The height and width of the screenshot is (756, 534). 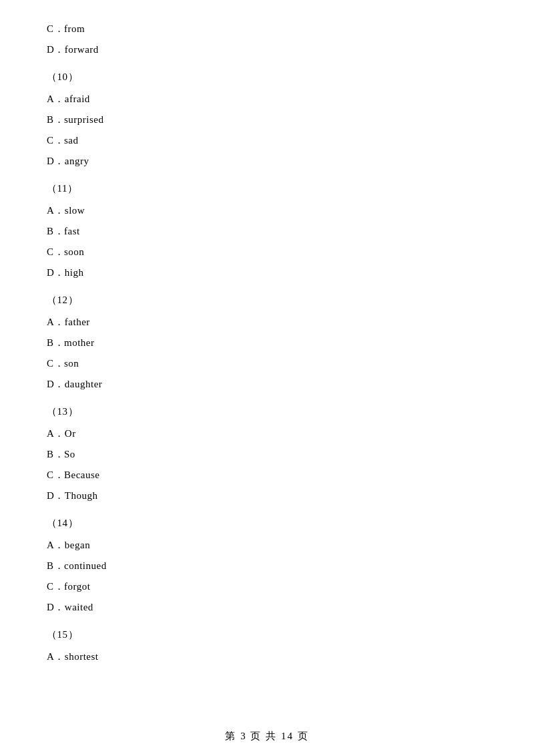 I want to click on q13-a: A．Or, so click(x=267, y=434).